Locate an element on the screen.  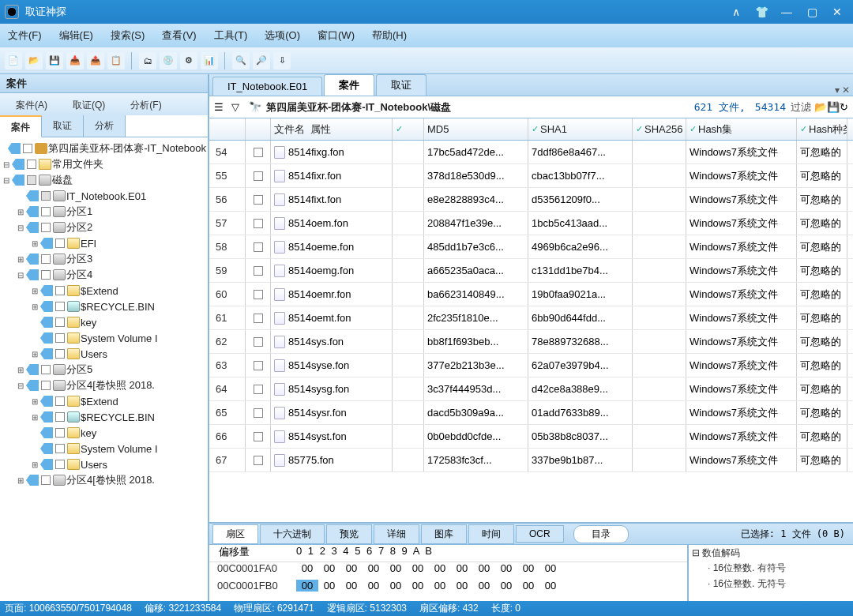
table-row: 65 8514sysr.fon dacd5b309a9a... 01add763… is located at coordinates (531, 413).